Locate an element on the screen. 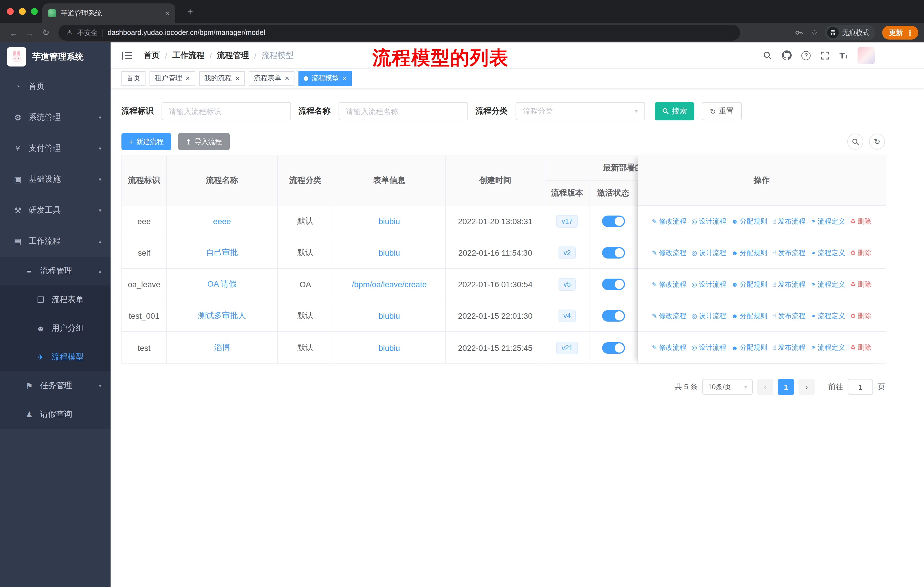 The width and height of the screenshot is (924, 587). sidebar-item-leave-query: ♟请假查询 is located at coordinates (55, 415).